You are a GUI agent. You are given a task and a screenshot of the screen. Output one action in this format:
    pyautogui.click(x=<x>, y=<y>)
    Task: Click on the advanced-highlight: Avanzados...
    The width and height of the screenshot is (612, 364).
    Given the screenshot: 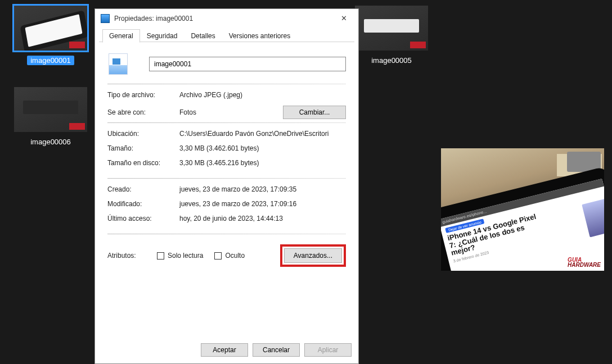 What is the action you would take?
    pyautogui.click(x=313, y=256)
    